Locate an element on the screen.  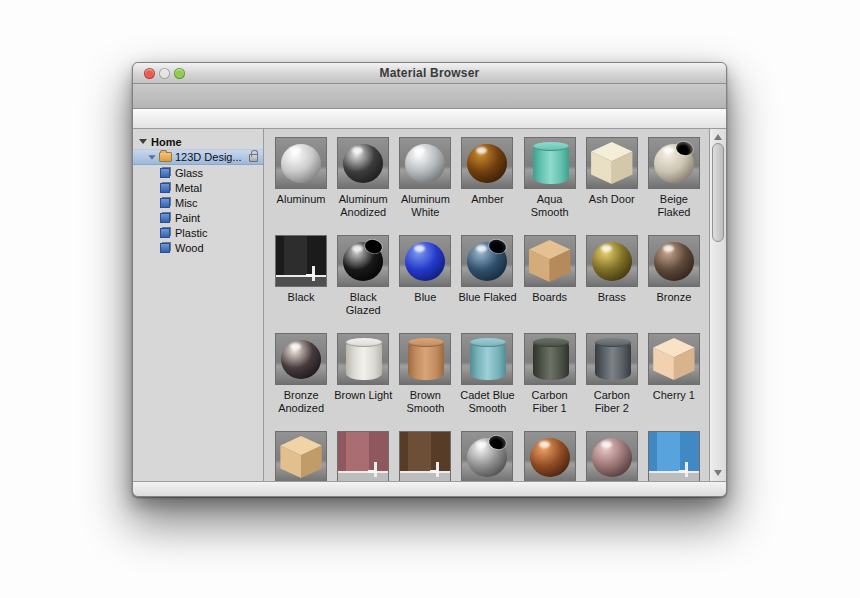
sidebar-item-plastic: Plastic is located at coordinates (198, 232).